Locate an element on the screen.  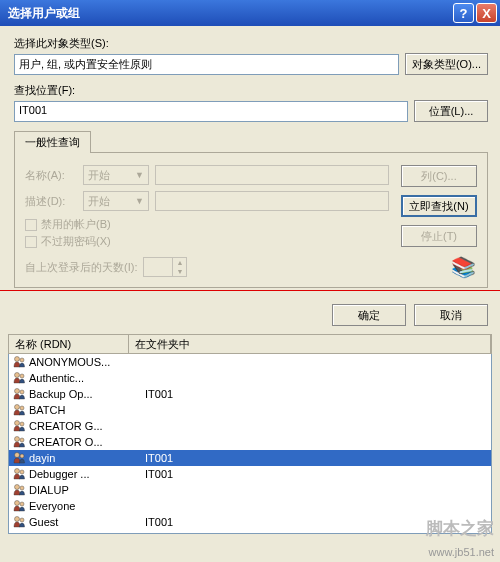
window-title: 选择用户或组 is located at coordinates (230, 14).